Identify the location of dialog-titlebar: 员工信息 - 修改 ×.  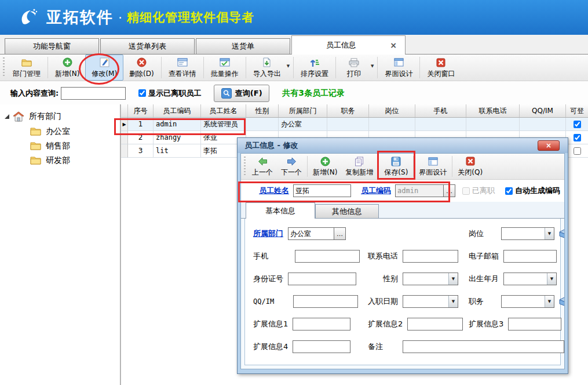
(403, 146).